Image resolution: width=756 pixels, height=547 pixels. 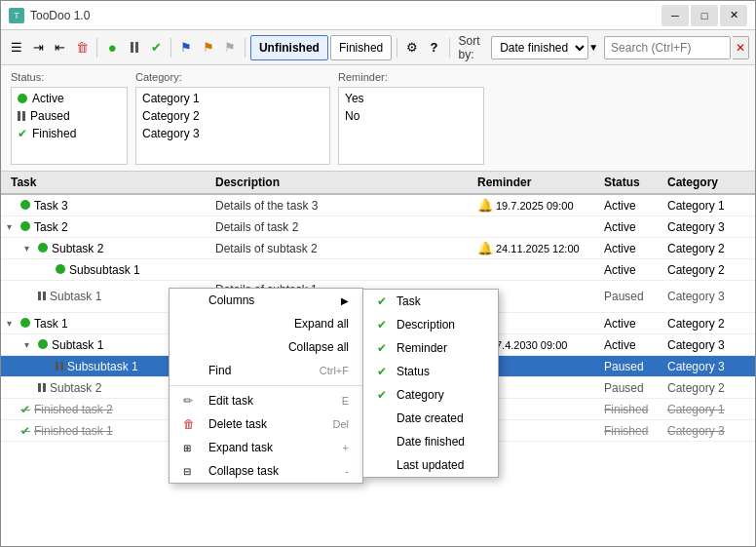 I want to click on filter-cat3: Category 3, so click(x=233, y=134).